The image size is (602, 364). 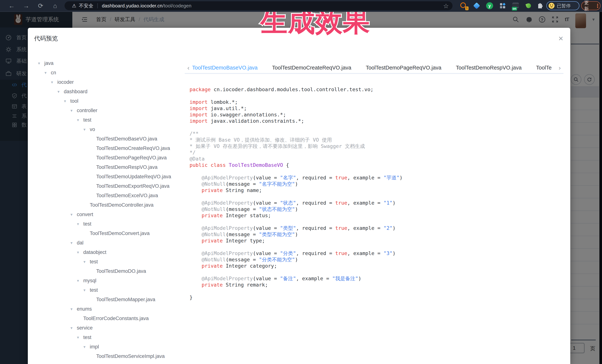 I want to click on extension-on-switch-icon: on, so click(x=516, y=6).